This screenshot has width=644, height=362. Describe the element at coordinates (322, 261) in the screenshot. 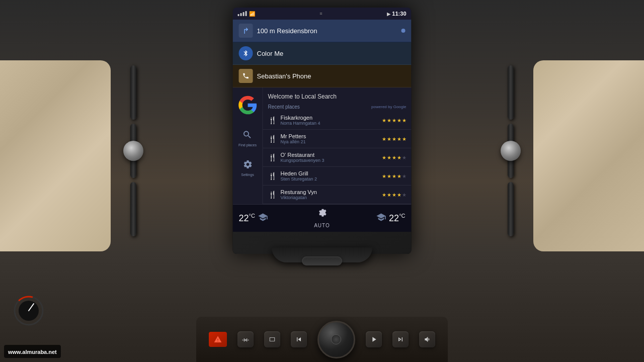

I see `home-button` at that location.